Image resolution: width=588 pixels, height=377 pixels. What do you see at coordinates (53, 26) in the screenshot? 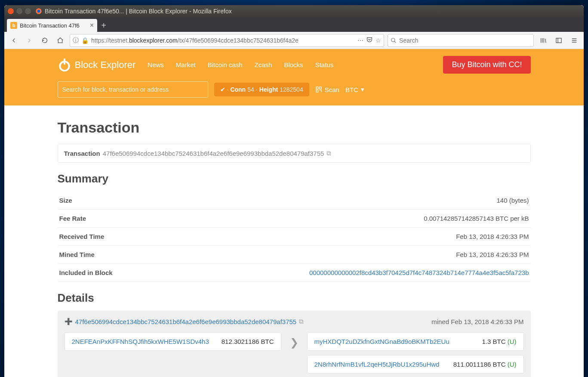
I see `tab-title: Bitcoin Transaction 47f6` at bounding box center [53, 26].